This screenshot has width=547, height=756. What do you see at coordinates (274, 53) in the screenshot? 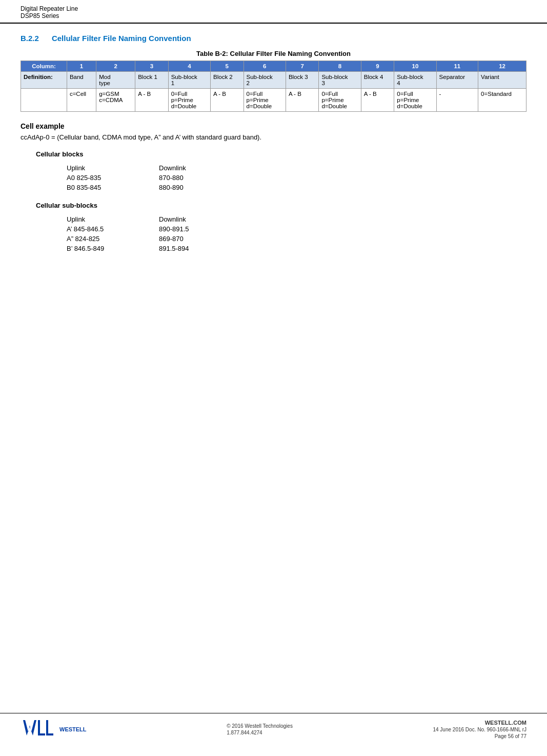
I see `table-caption: Table B-2: Cellular Filter File Naming C…` at bounding box center [274, 53].